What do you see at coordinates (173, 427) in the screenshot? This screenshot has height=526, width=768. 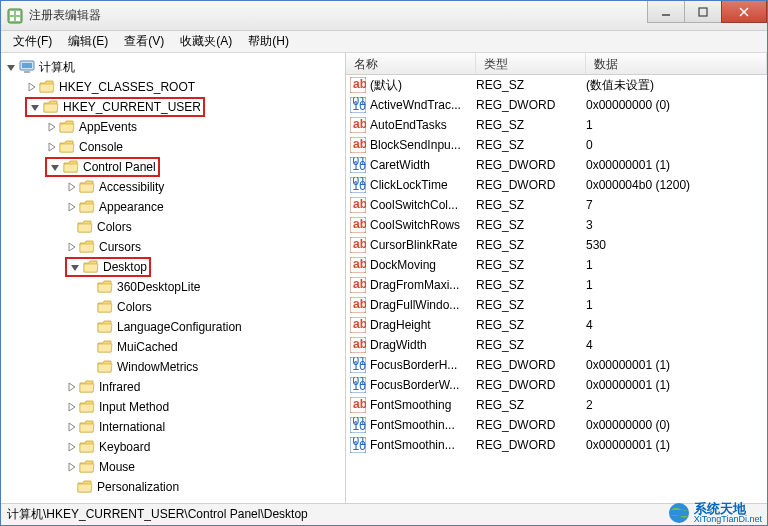 I see `tree-international: International` at bounding box center [173, 427].